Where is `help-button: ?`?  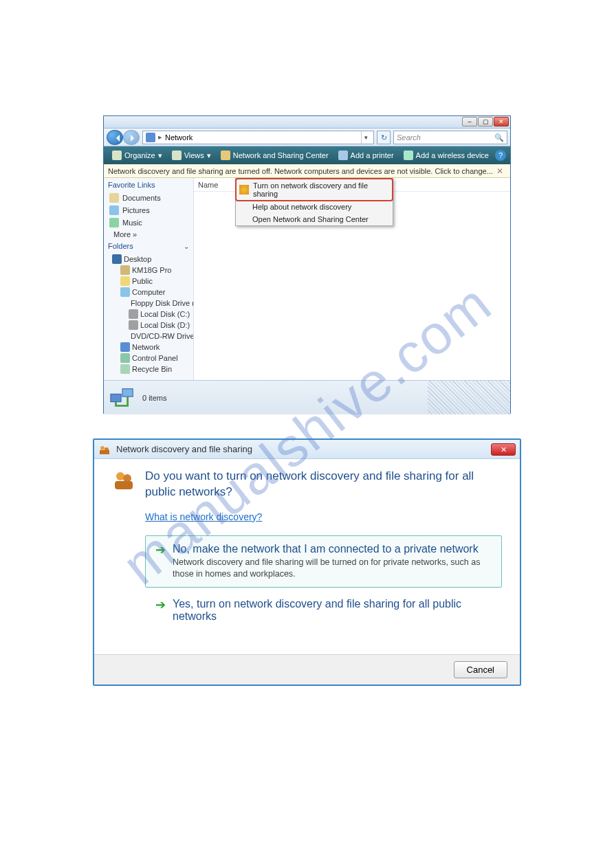 help-button: ? is located at coordinates (501, 155).